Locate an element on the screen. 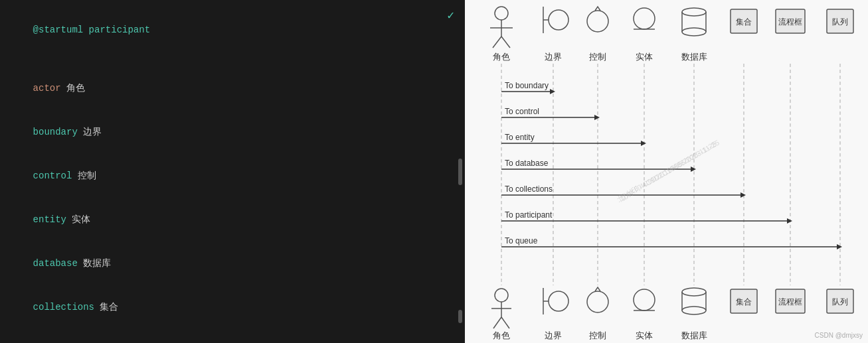 The image size is (868, 343). code-decl-control: control 控制 is located at coordinates (232, 176).